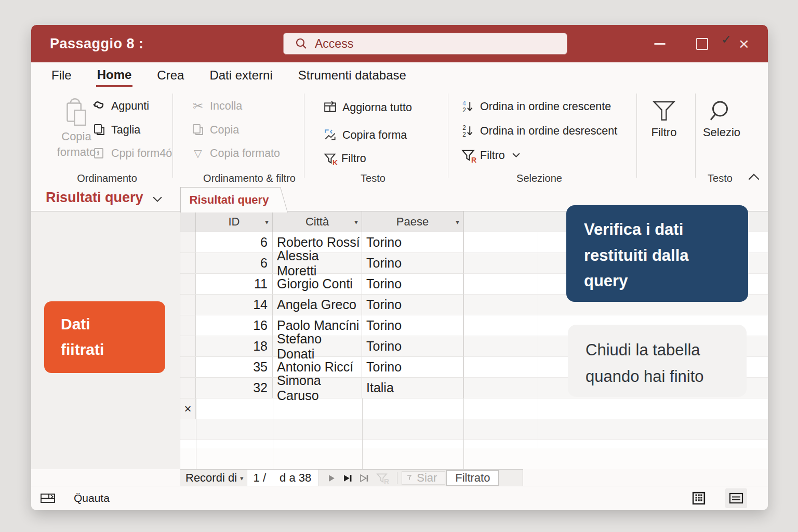  Describe the element at coordinates (234, 221) in the screenshot. I see `column-header-id: ID ▾` at that location.